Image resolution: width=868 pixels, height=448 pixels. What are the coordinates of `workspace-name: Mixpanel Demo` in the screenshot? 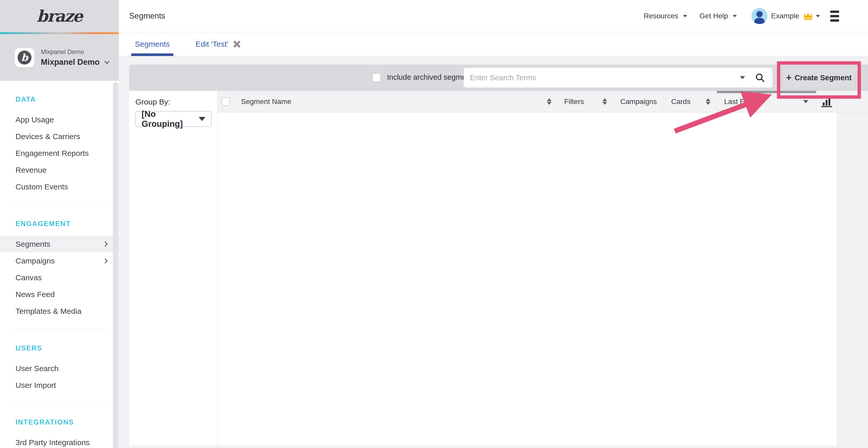 It's located at (70, 62).